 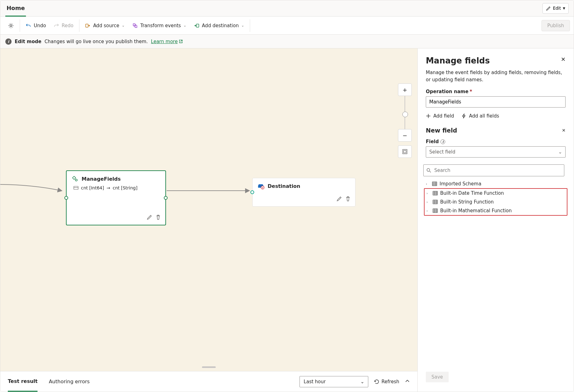 What do you see at coordinates (496, 140) in the screenshot?
I see `field-label: Field i` at bounding box center [496, 140].